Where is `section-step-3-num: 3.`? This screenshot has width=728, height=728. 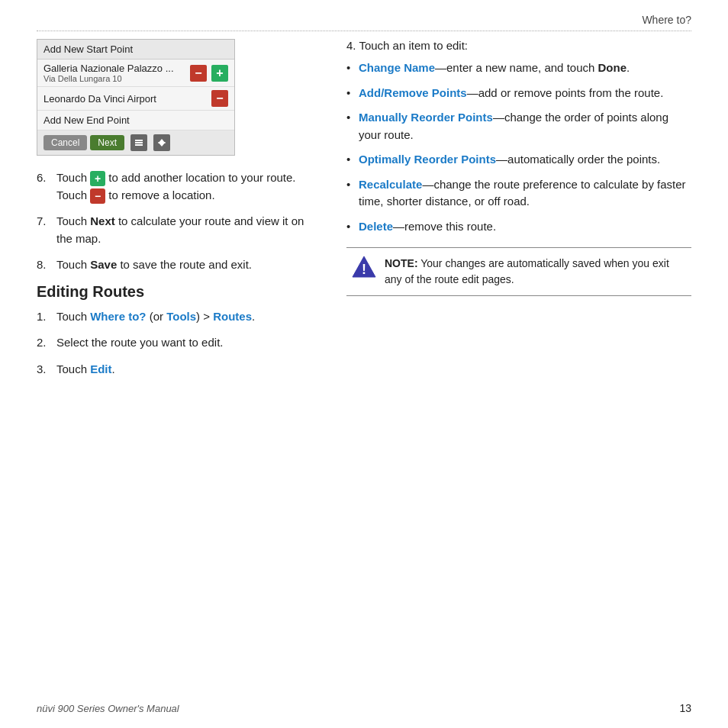 section-step-3-num: 3. is located at coordinates (44, 369).